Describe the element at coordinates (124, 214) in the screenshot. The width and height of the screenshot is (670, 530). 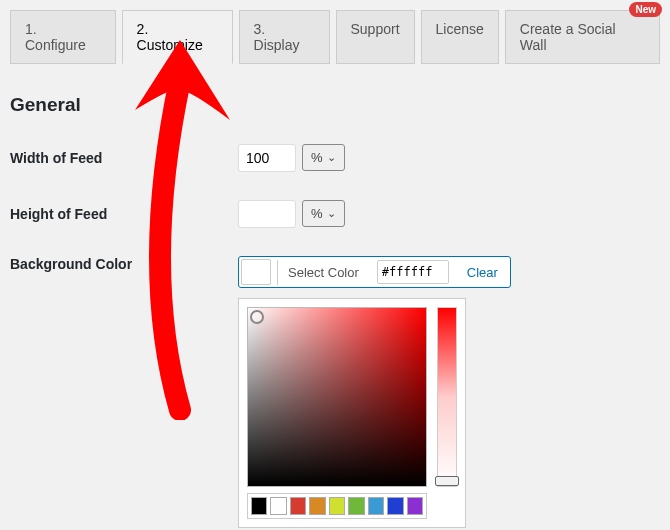
I see `height-label: Height of Feed` at that location.